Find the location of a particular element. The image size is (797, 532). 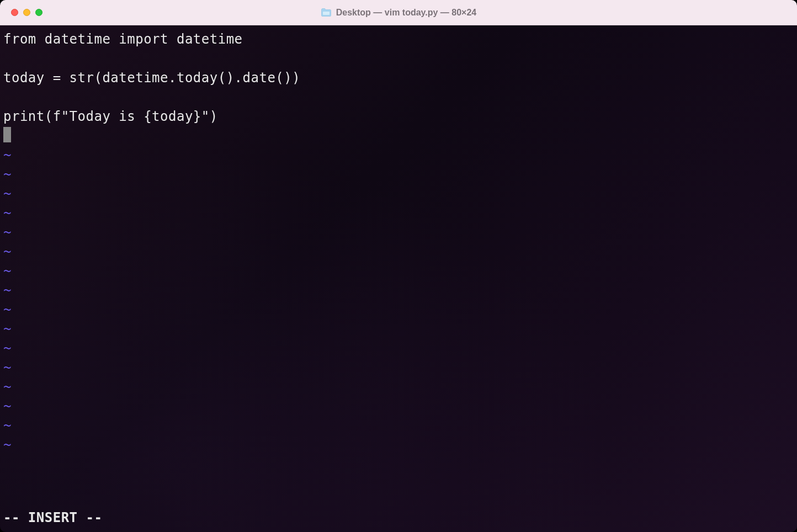

close-button is located at coordinates (14, 12).